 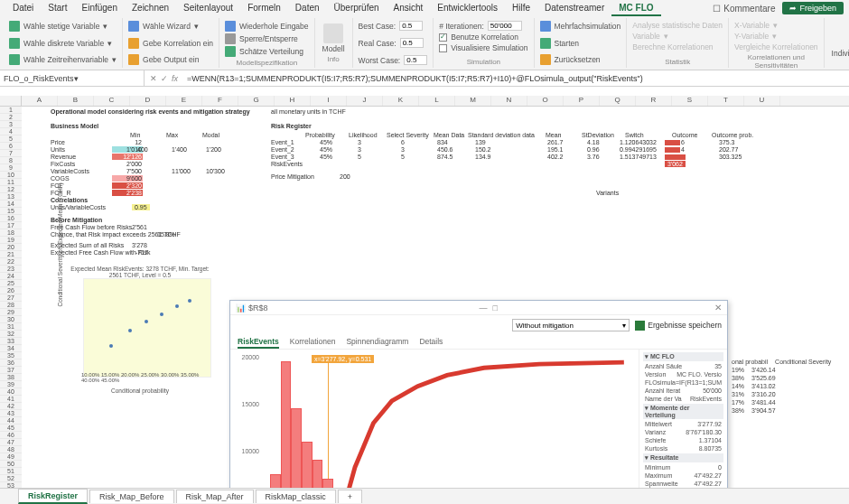 I want to click on menu-tab-ansicht: Ansicht, so click(x=408, y=9).